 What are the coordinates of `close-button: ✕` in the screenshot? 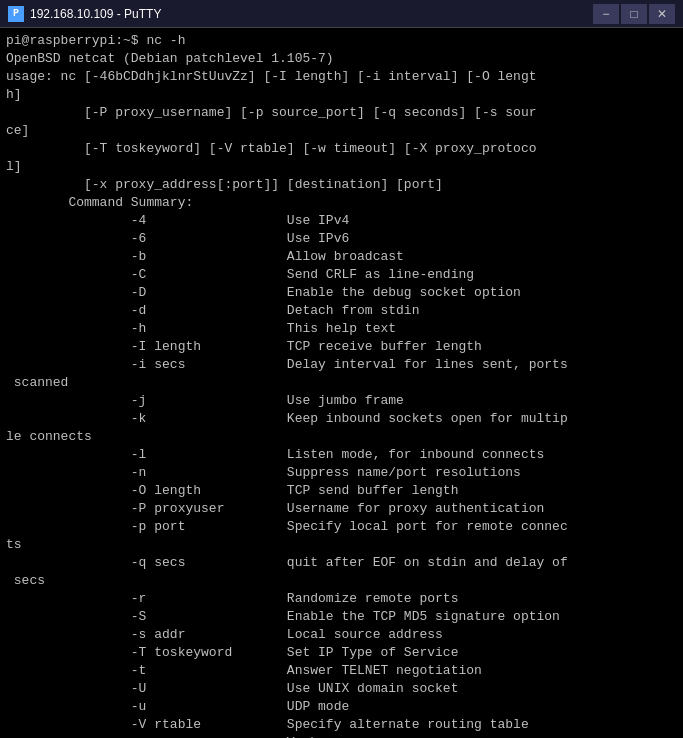 It's located at (662, 14).